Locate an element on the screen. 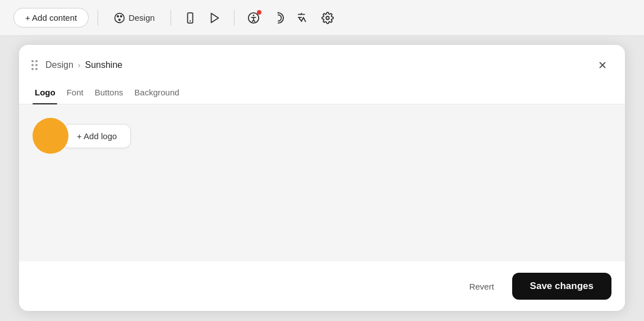  settings-icon is located at coordinates (328, 18).